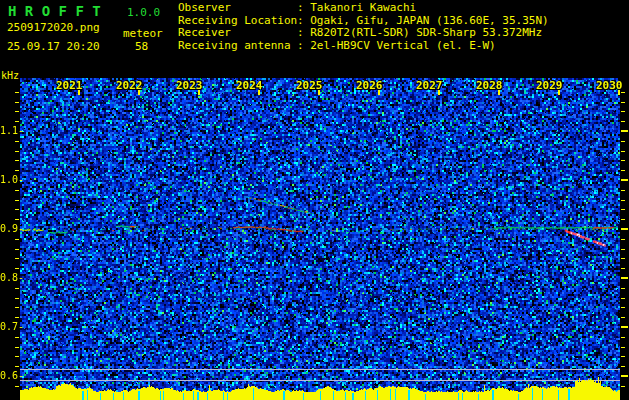  Describe the element at coordinates (238, 46) in the screenshot. I see `info-label: Receiving antenna` at that location.